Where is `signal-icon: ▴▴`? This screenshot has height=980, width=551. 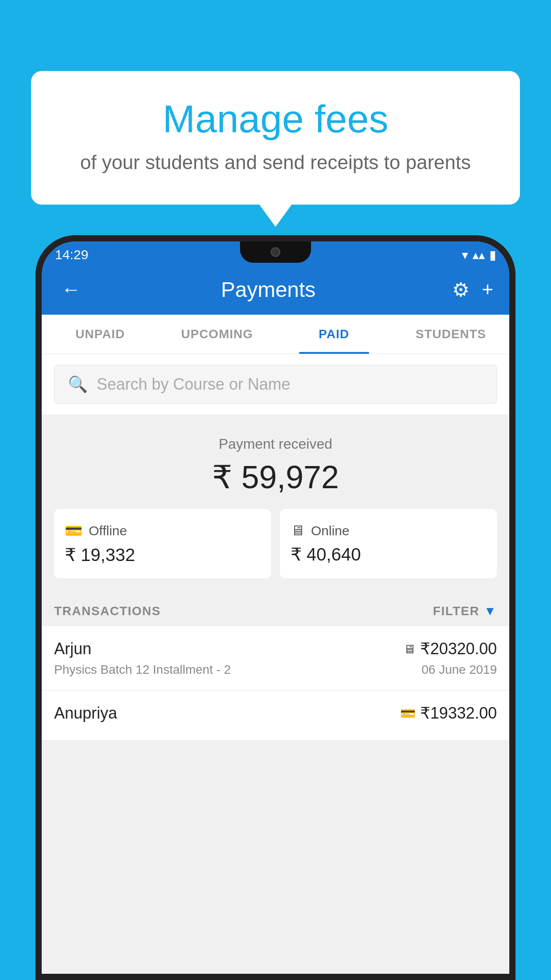
signal-icon: ▴▴ is located at coordinates (479, 255).